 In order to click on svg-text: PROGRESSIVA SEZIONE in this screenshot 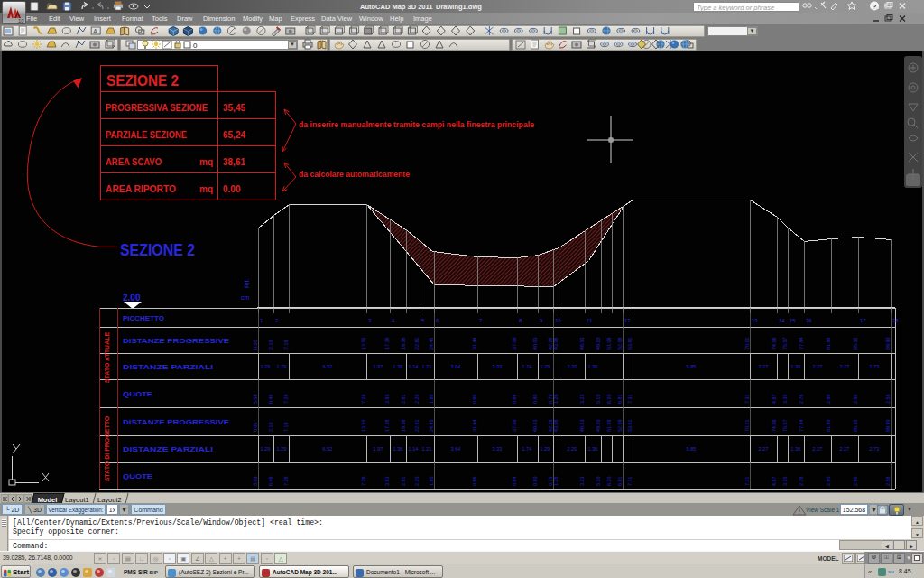, I will do `click(157, 108)`.